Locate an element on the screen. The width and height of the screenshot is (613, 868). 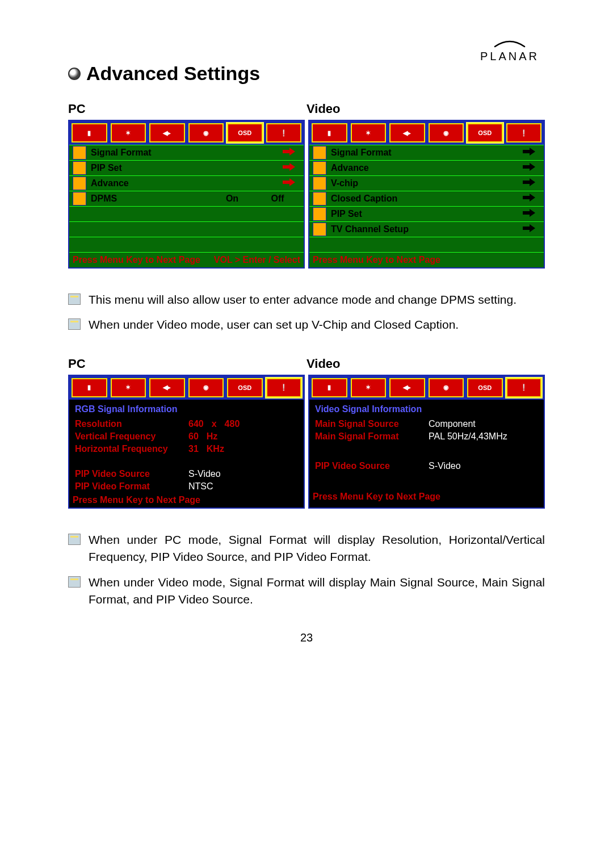
menu-row: DPMS On Off is located at coordinates (186, 199).